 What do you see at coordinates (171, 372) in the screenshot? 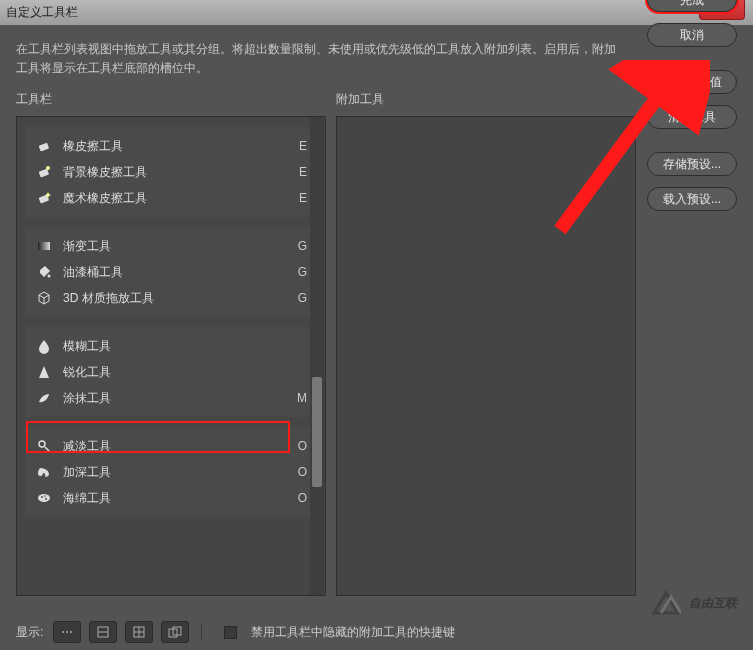
I see `tool-row: 锐化工具` at bounding box center [171, 372].